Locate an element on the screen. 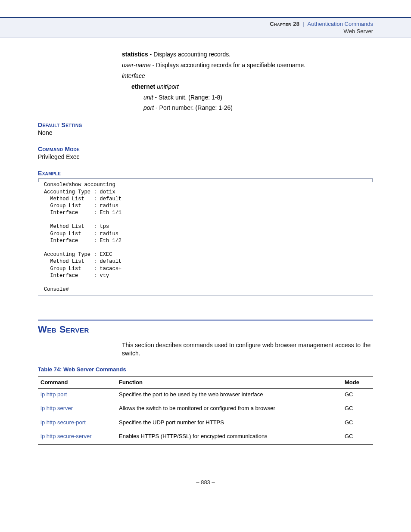 Image resolution: width=411 pixels, height=532 pixels. param-unit-desc: unit - Stack unit. (Range: 1-8) is located at coordinates (258, 97).